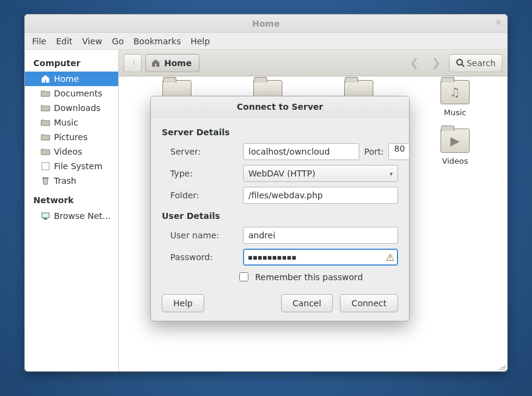  What do you see at coordinates (68, 152) in the screenshot?
I see `sidebar-item-label: Videos` at bounding box center [68, 152].